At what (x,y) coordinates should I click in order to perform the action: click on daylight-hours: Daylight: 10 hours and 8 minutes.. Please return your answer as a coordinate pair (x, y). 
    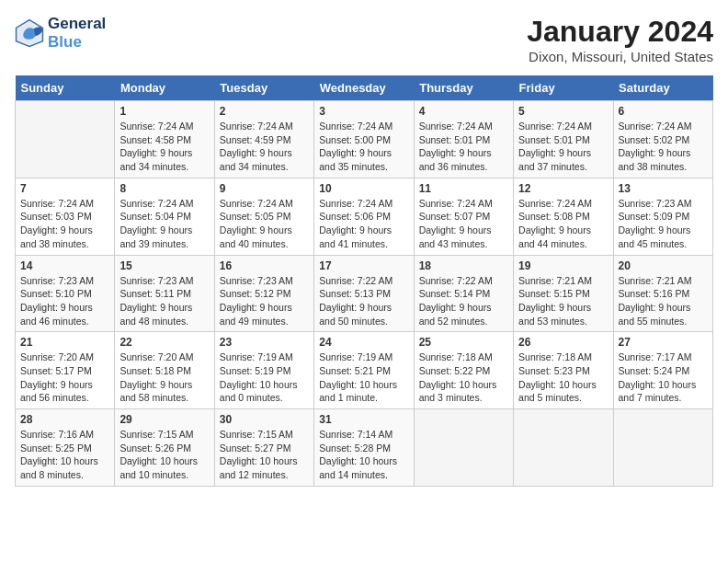
    Looking at the image, I should click on (59, 467).